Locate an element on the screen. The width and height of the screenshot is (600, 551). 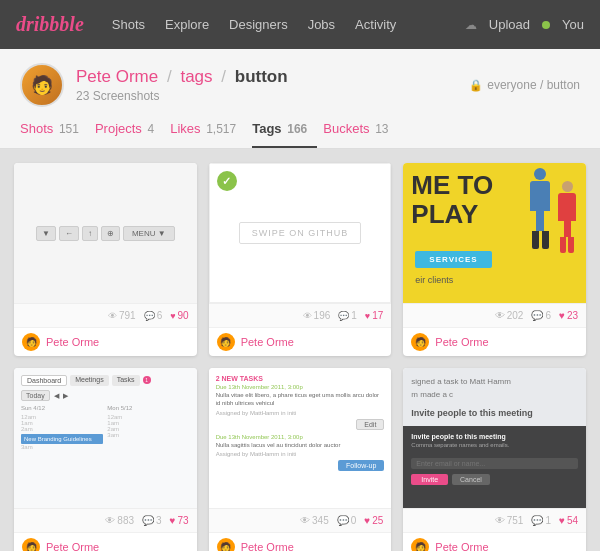
views-icon-3: 👁 is located at coordinates (500, 316).